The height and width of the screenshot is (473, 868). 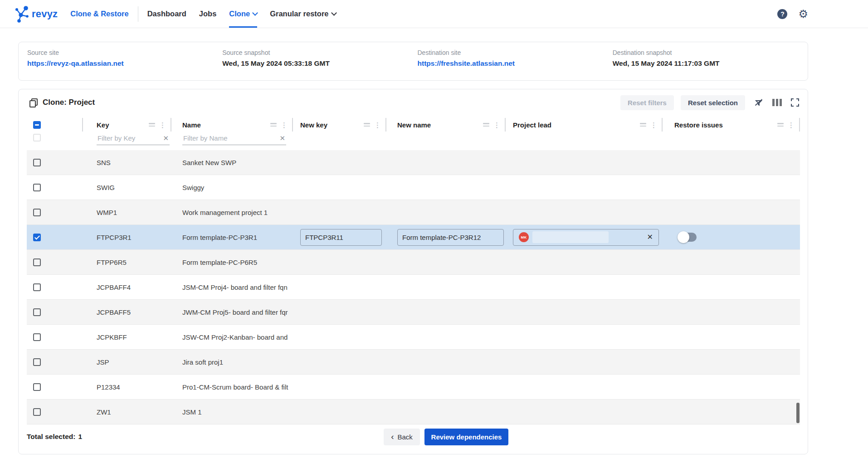 What do you see at coordinates (129, 138) in the screenshot?
I see `key-filter-input` at bounding box center [129, 138].